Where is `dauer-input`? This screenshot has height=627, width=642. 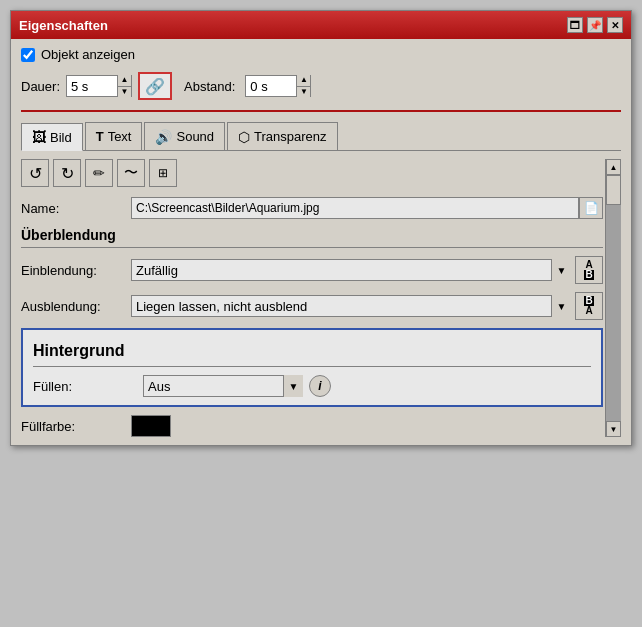
dauer-input is located at coordinates (92, 86).